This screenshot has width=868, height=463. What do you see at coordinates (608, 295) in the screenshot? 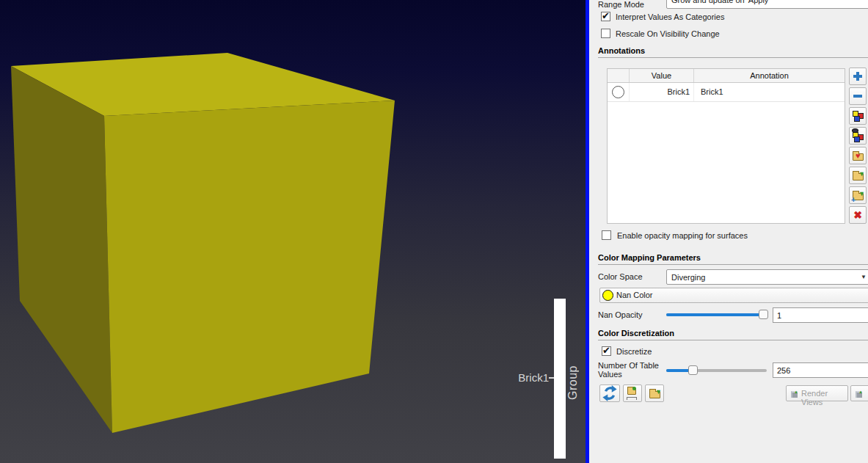
I see `nan-color-swatch-icon` at bounding box center [608, 295].